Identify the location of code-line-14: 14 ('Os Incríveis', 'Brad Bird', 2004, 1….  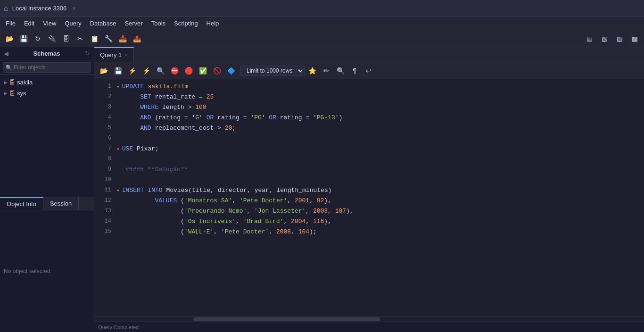
(369, 221).